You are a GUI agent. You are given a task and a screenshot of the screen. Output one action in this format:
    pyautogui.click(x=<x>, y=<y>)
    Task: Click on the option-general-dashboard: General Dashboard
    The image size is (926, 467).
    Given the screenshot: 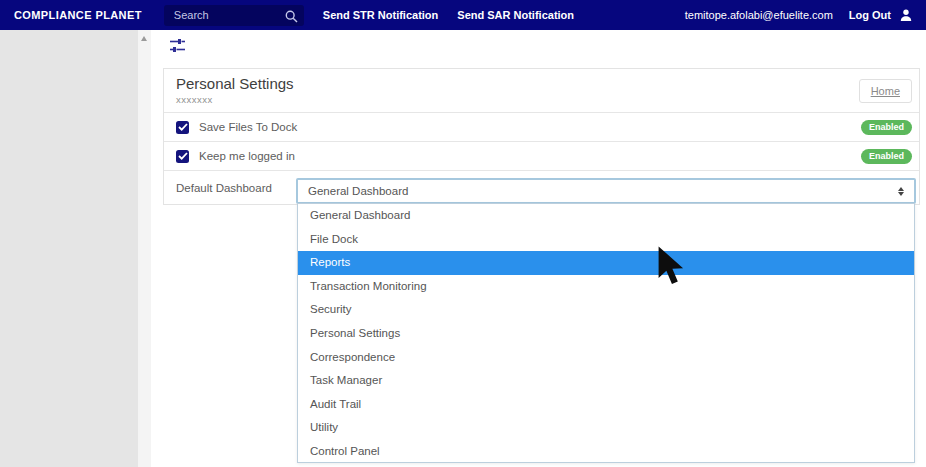 What is the action you would take?
    pyautogui.click(x=606, y=216)
    